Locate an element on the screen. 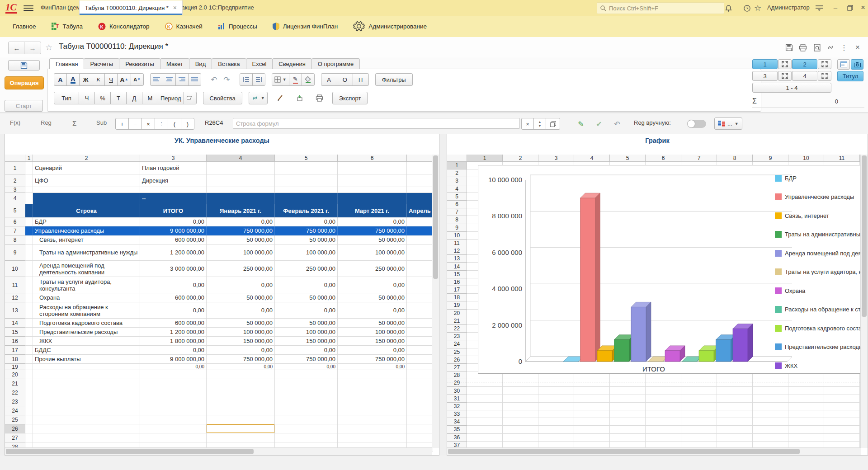 The width and height of the screenshot is (868, 470). row-header-9: 9 is located at coordinates (457, 228).